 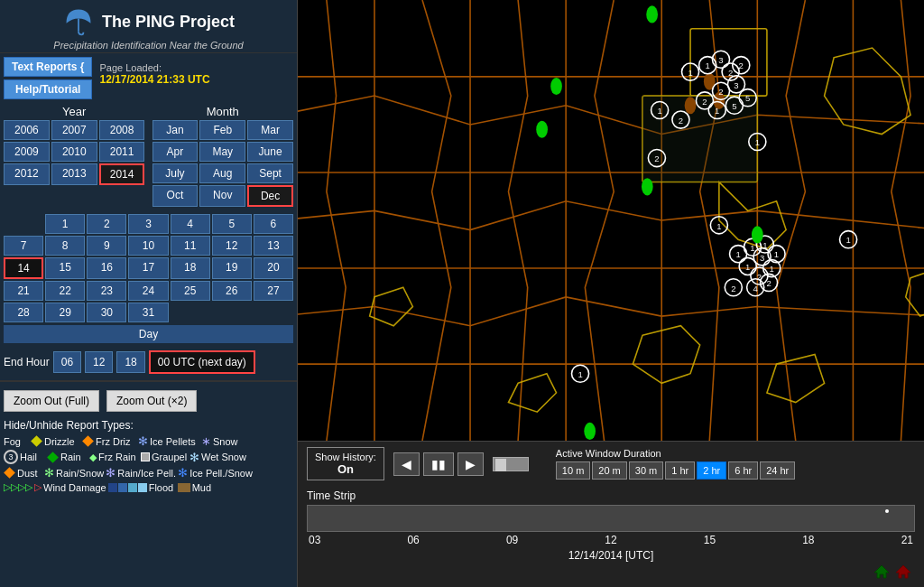 What do you see at coordinates (18, 488) in the screenshot?
I see `rt-wind-icons: ▷▷▷▷` at bounding box center [18, 488].